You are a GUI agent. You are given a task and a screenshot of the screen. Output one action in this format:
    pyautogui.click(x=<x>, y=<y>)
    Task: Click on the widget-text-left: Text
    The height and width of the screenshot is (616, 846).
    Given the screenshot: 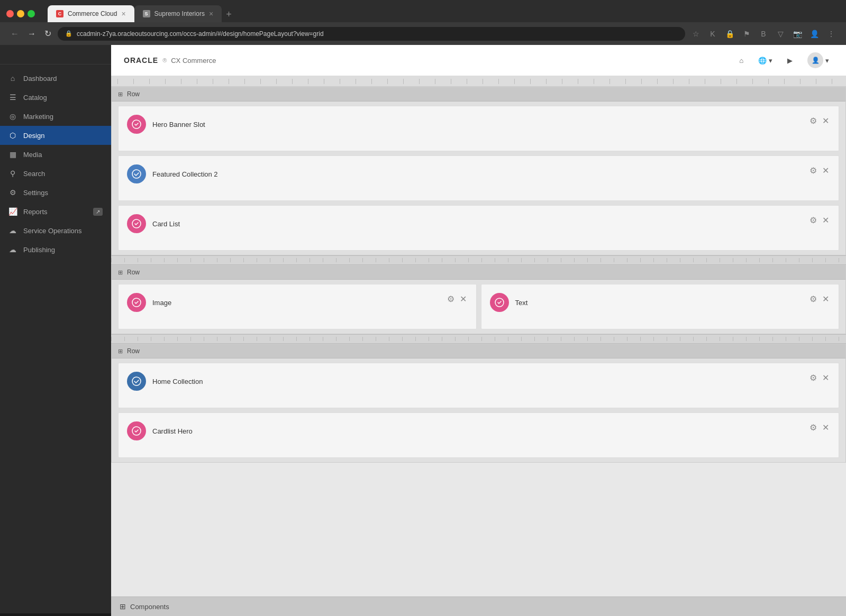 What is the action you would take?
    pyautogui.click(x=509, y=302)
    